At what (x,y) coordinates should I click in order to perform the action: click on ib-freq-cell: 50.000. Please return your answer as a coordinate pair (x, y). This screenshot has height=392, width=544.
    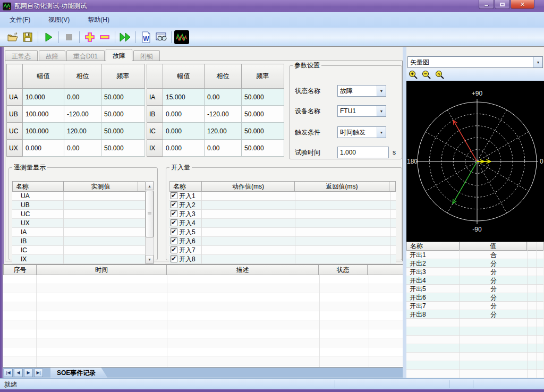
    Looking at the image, I should click on (263, 114).